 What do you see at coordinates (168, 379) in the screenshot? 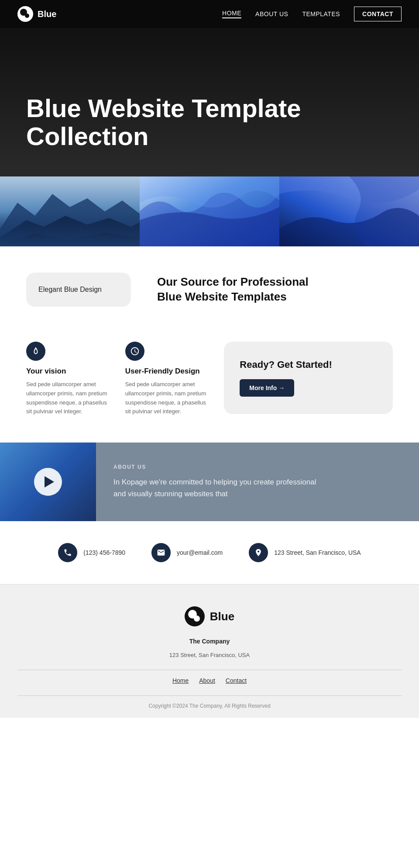
I see `feature-card-2: User-Friendly Design Sed pede ullamcorpe…` at bounding box center [168, 379].